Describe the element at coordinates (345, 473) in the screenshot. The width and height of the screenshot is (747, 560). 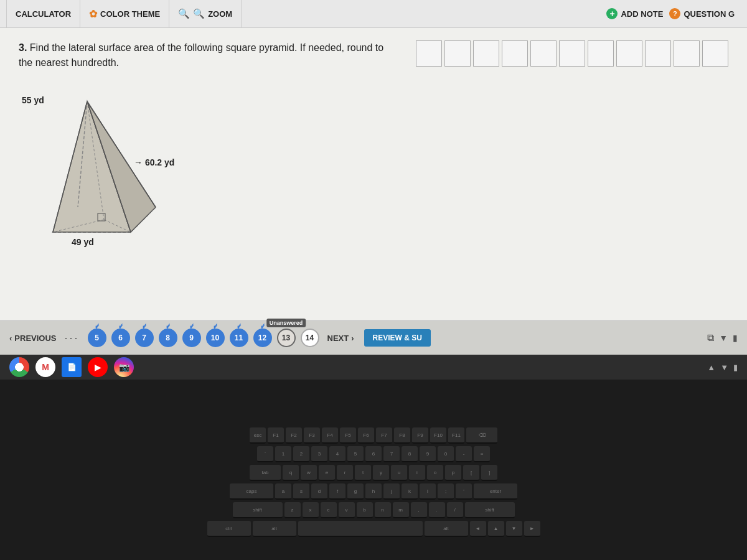
I see `key-r: r` at that location.